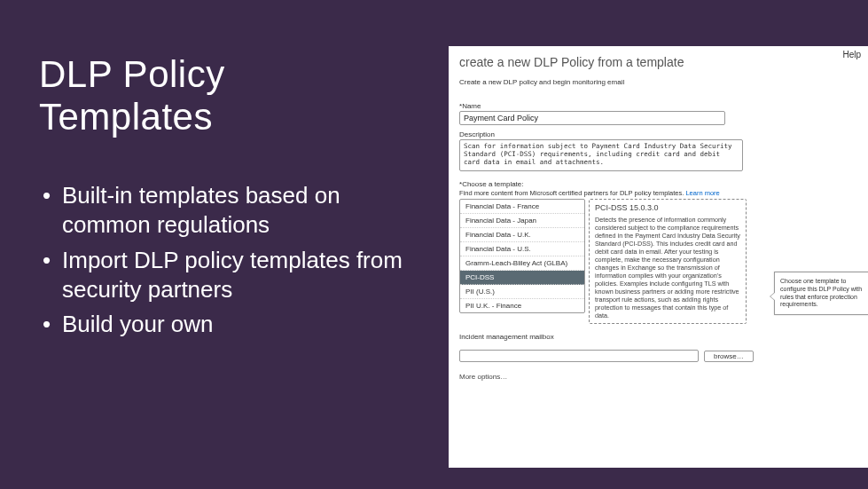 The width and height of the screenshot is (868, 489). What do you see at coordinates (522, 256) in the screenshot?
I see `template-list: Financial Data - France Financial Data -…` at bounding box center [522, 256].